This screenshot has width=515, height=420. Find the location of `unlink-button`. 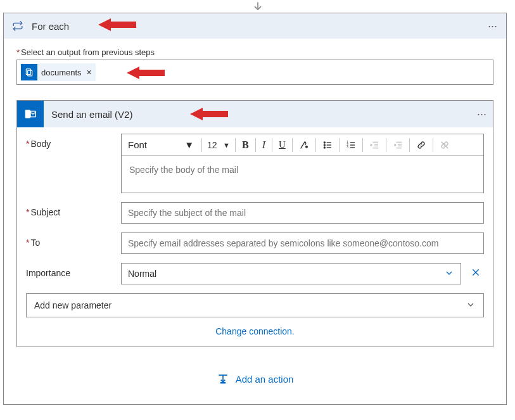

unlink-button is located at coordinates (445, 145).